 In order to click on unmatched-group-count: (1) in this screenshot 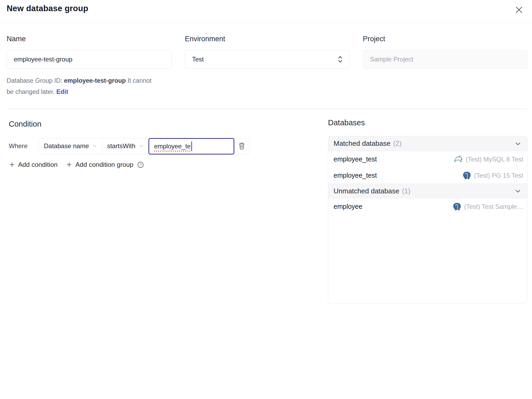, I will do `click(406, 191)`.